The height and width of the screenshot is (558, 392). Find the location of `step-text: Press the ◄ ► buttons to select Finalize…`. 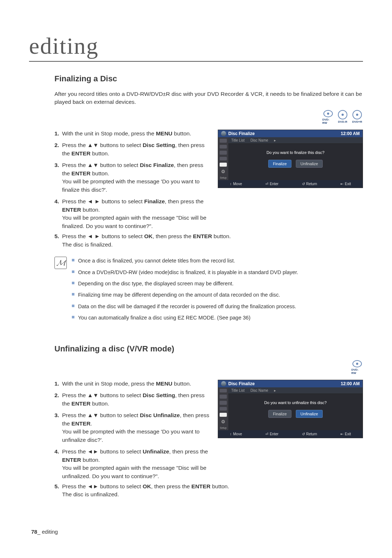

step-text: Press the ◄ ► buttons to select Finalize… is located at coordinates (136, 214).